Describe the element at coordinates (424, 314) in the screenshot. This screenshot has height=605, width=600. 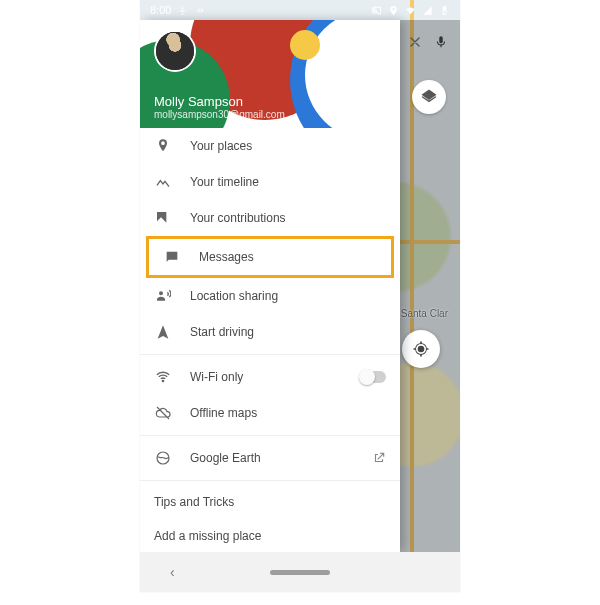
I see `map-city-label: Santa Clar` at that location.